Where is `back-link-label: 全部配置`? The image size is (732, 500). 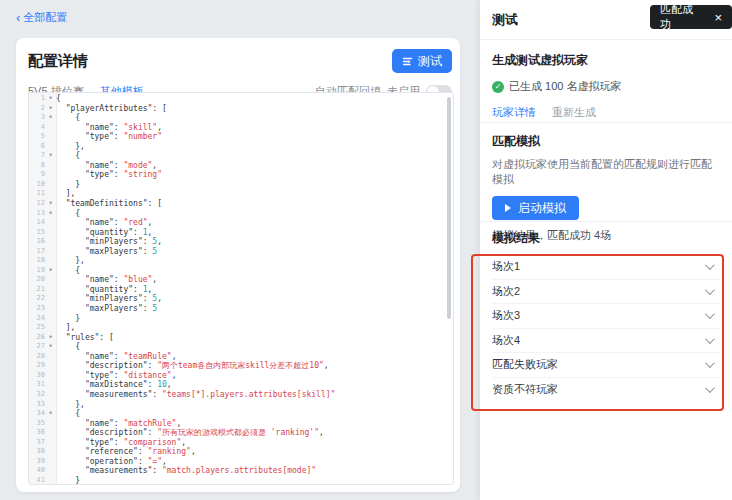
back-link-label: 全部配置 is located at coordinates (45, 18).